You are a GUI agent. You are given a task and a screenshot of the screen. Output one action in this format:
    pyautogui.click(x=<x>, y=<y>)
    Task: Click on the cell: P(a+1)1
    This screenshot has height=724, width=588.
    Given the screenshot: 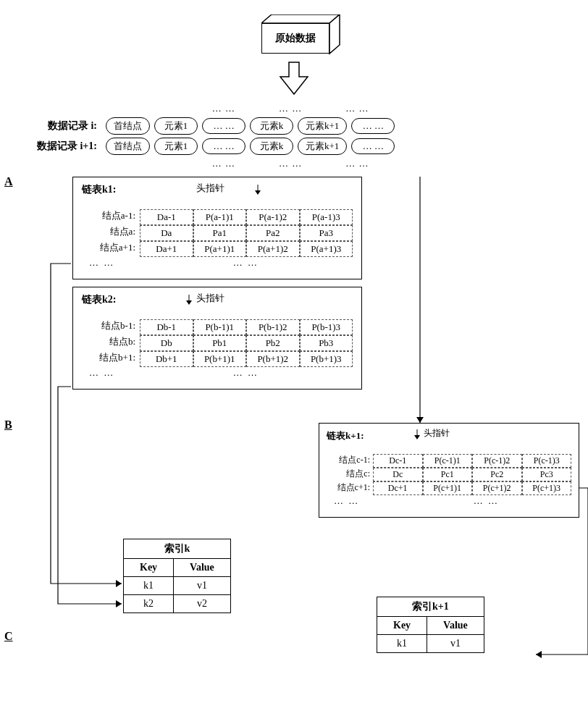 What is the action you would take?
    pyautogui.click(x=220, y=249)
    